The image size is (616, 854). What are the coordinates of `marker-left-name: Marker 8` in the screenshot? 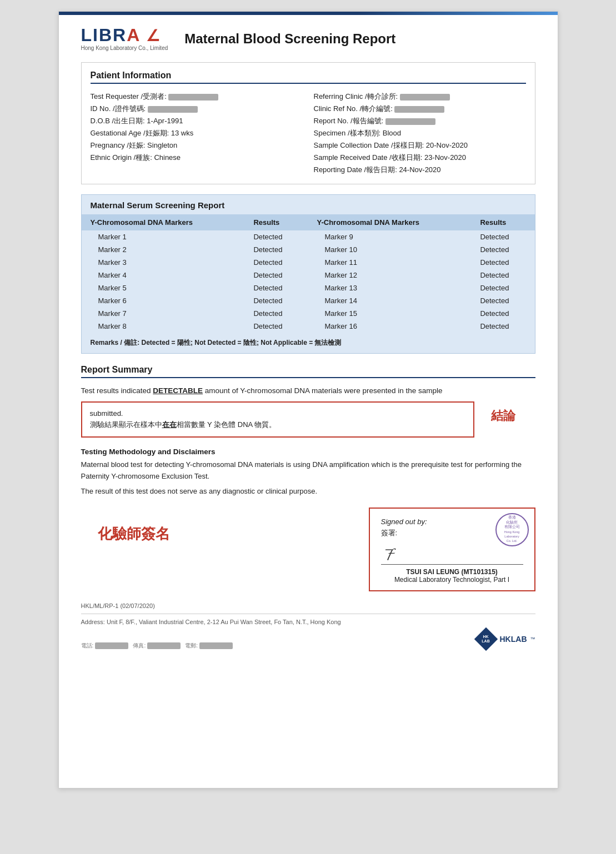 It's located at (163, 326).